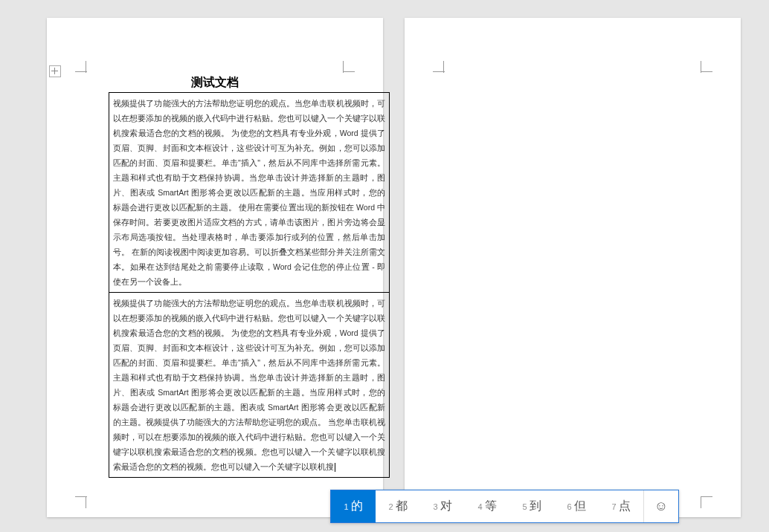  What do you see at coordinates (707, 502) in the screenshot?
I see `crop-mark-br` at bounding box center [707, 502].